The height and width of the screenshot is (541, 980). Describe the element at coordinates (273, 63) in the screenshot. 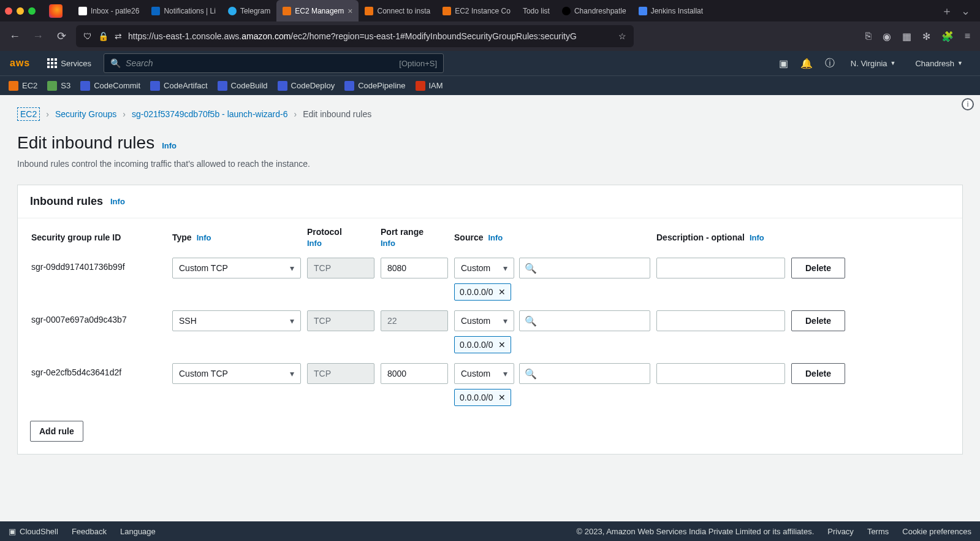

I see `aws-search: 🔍 Search [Option+S]` at that location.